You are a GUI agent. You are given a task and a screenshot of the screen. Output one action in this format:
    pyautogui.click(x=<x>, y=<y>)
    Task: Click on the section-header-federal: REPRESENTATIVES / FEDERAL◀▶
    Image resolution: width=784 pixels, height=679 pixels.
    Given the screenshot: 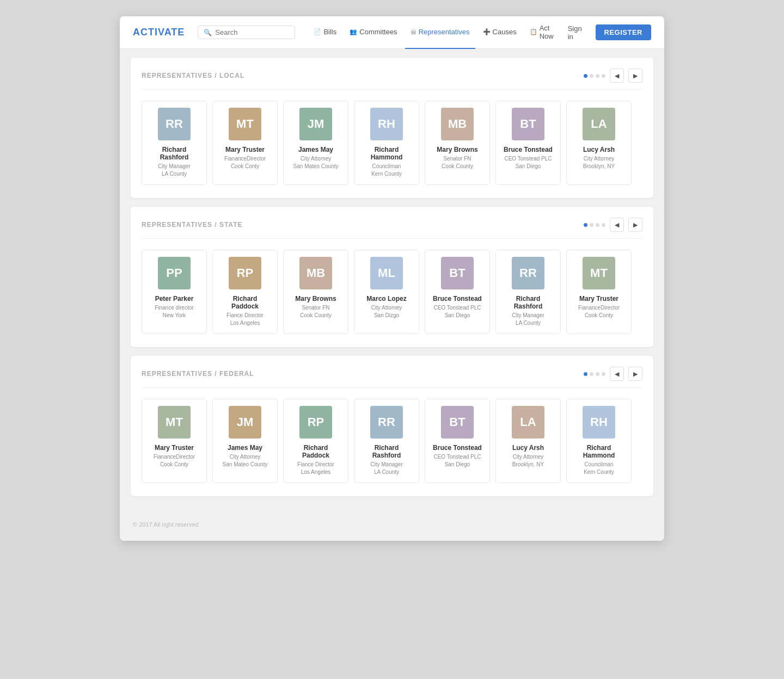 What is the action you would take?
    pyautogui.click(x=392, y=378)
    